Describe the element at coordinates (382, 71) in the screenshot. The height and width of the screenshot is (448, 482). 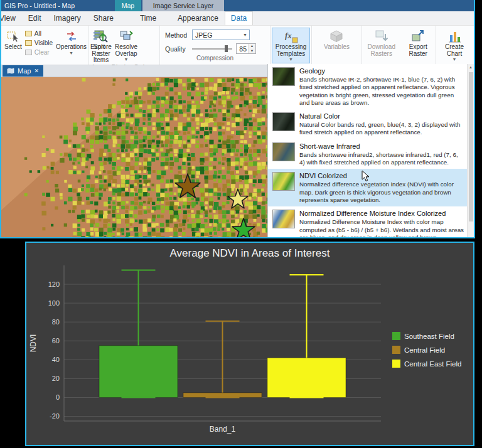
I see `template-title: Geology` at that location.